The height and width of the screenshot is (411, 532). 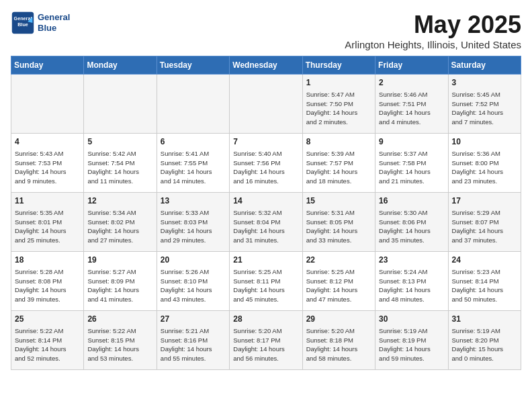 What do you see at coordinates (484, 163) in the screenshot?
I see `calendar-cell: 10Sunrise: 5:36 AM Sunset: 8:00 PM Dayli…` at bounding box center [484, 163].